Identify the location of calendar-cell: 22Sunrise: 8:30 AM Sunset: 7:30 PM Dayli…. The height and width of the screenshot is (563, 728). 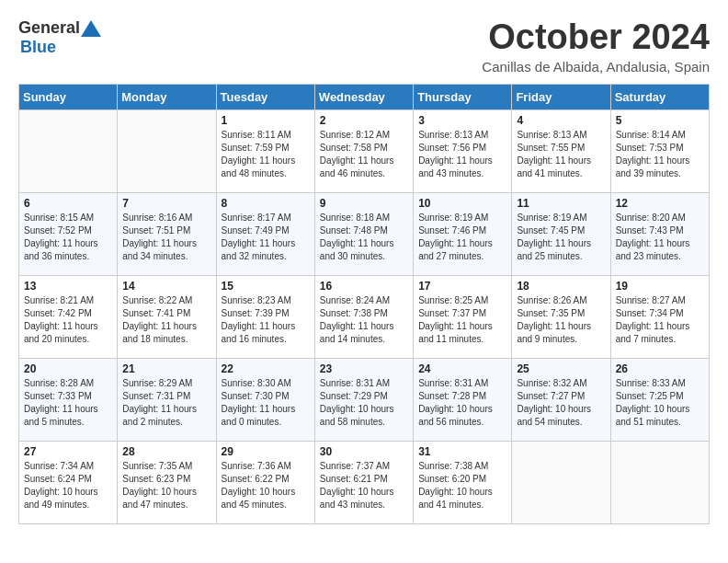
(265, 399).